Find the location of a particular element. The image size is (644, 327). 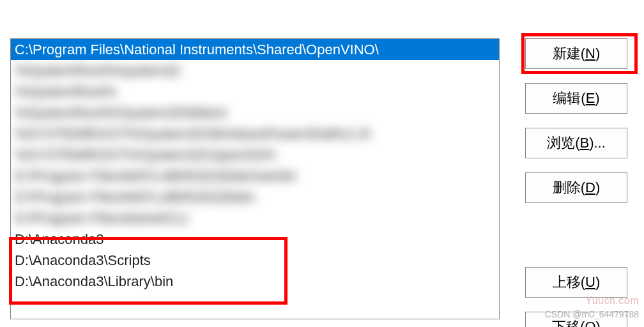

list-item: D:\Anaconda3\Library\bin is located at coordinates (255, 281).